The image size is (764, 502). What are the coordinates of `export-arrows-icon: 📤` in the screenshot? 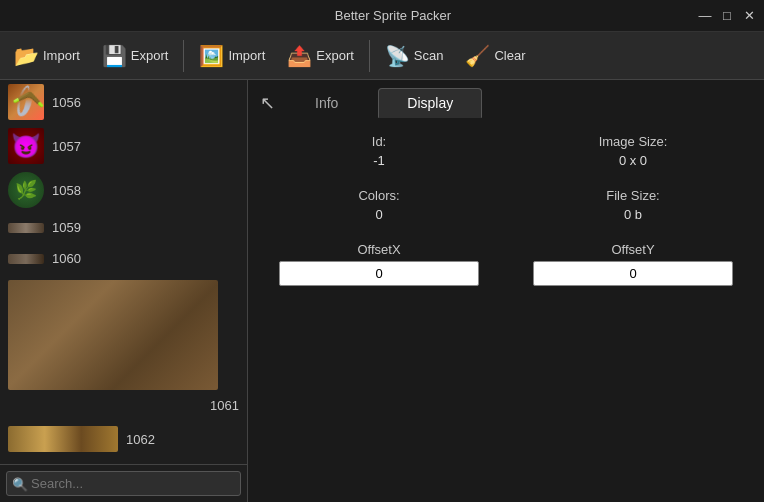 It's located at (300, 56).